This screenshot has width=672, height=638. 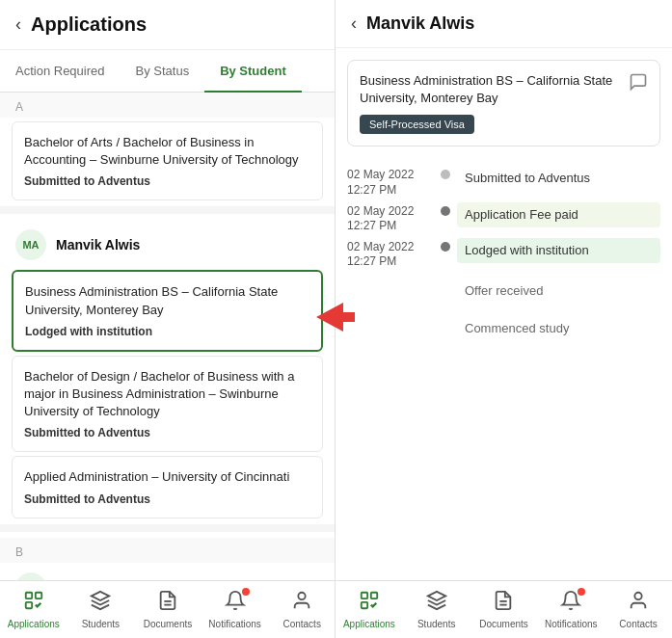 I want to click on right-applications-icon, so click(x=369, y=603).